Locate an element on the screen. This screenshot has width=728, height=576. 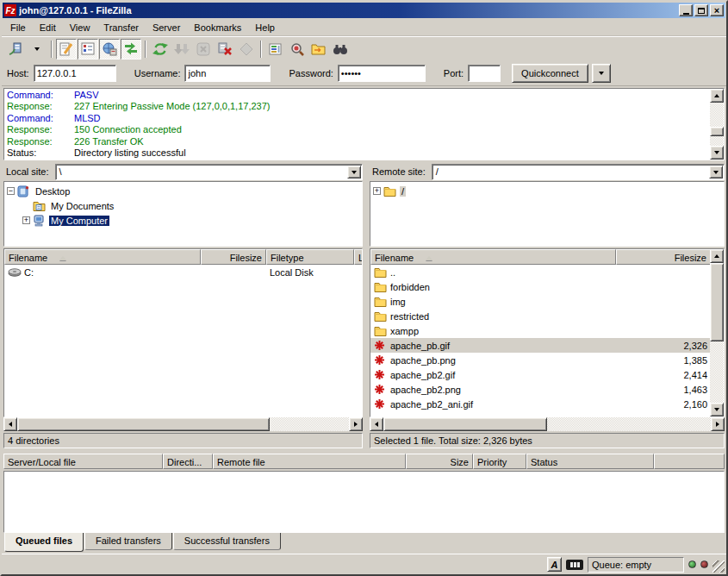
collapse-icon: − is located at coordinates (10, 191).